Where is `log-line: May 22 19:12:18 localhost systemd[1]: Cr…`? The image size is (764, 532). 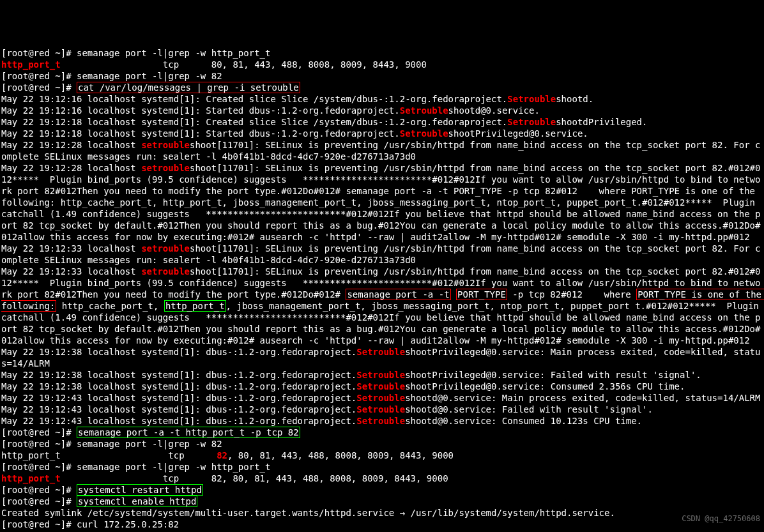 log-line: May 22 19:12:18 localhost systemd[1]: Cr… is located at coordinates (254, 122).